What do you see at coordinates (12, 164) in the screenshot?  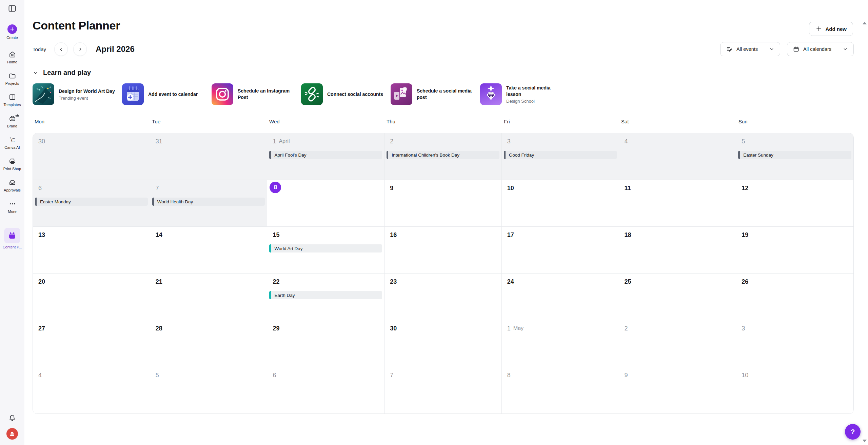 I see `sidebar-item-print-shop: Print Shop` at bounding box center [12, 164].